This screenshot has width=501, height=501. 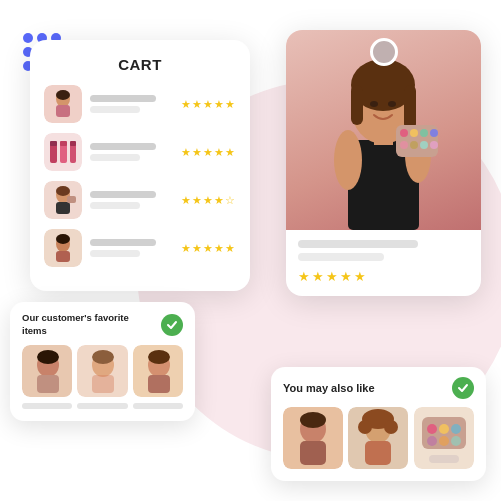 I want to click on also-like-title: You may also like, so click(x=329, y=388).